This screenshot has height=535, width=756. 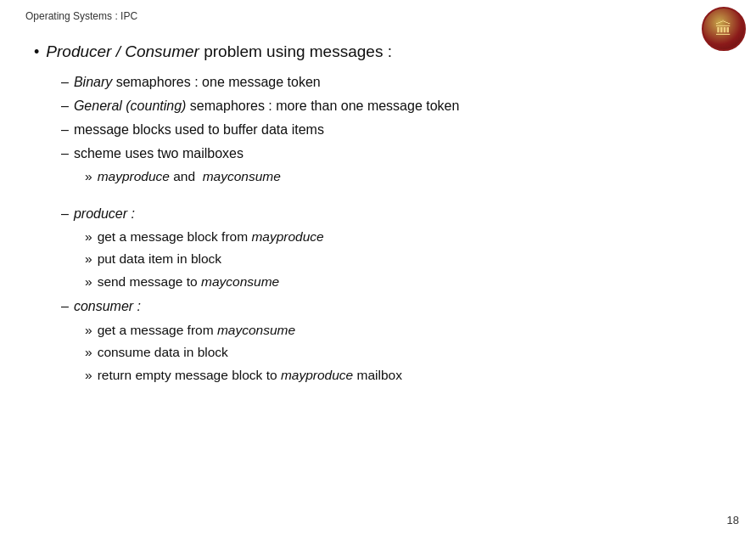 What do you see at coordinates (395, 129) in the screenshot?
I see `sub-item-blocks: – message blocks used to buffer data ite…` at bounding box center [395, 129].